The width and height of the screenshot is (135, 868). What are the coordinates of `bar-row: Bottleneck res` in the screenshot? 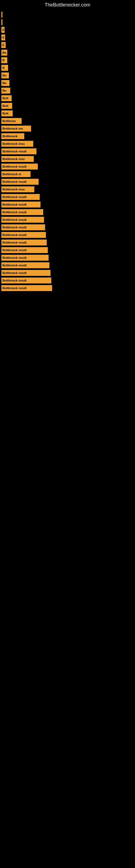 It's located at (68, 129).